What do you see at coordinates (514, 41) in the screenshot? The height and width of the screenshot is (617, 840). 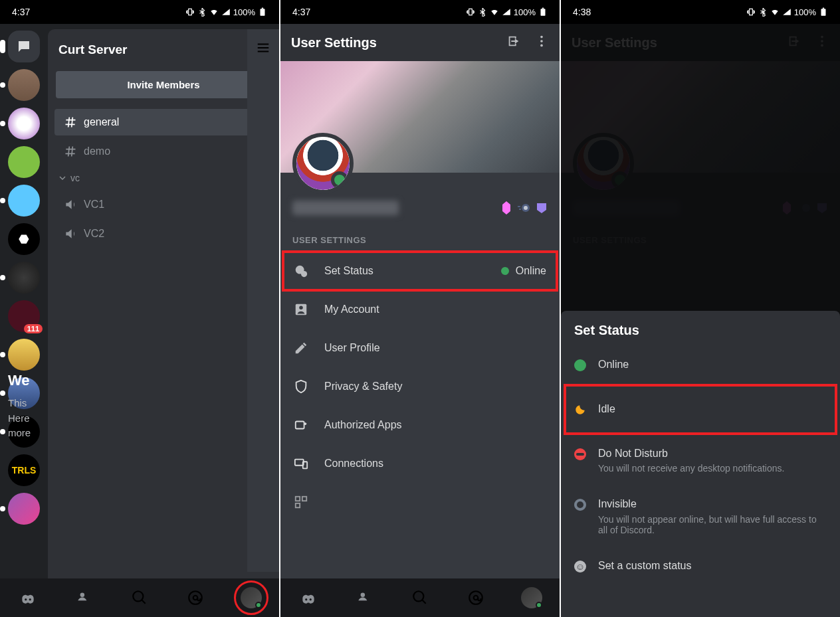 I see `exit-icon` at bounding box center [514, 41].